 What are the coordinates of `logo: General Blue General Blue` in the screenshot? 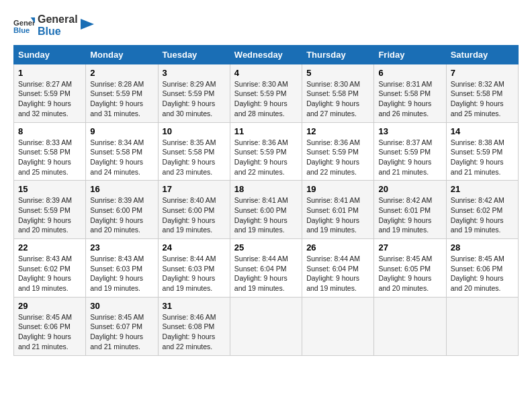 It's located at (54, 26).